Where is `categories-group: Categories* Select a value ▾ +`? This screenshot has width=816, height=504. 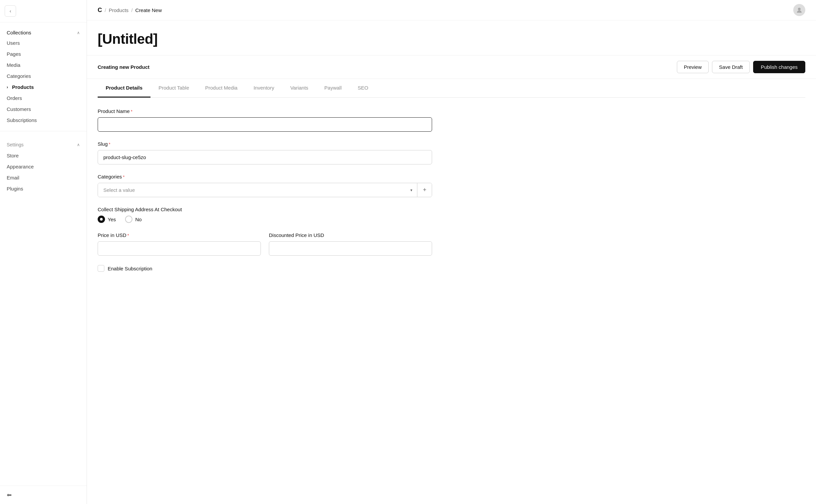 categories-group: Categories* Select a value ▾ + is located at coordinates (265, 185).